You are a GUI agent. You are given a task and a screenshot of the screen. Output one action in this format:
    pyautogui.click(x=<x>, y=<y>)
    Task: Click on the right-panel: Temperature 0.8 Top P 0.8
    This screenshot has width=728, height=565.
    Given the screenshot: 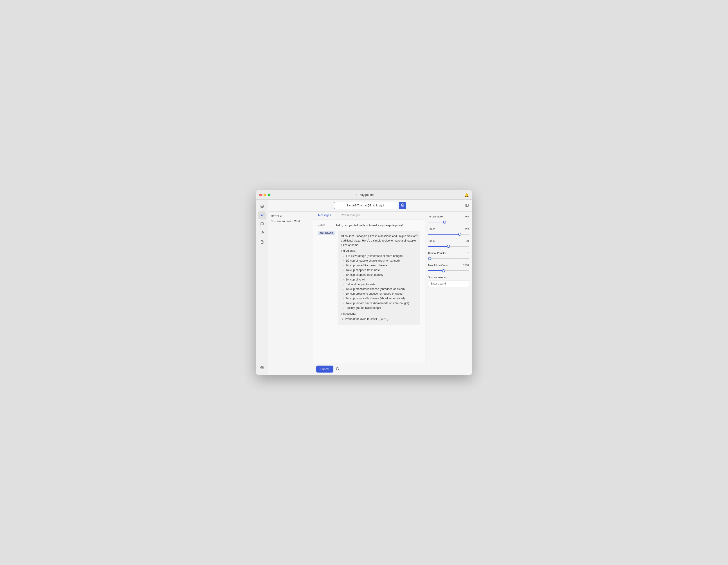 What is the action you would take?
    pyautogui.click(x=448, y=293)
    